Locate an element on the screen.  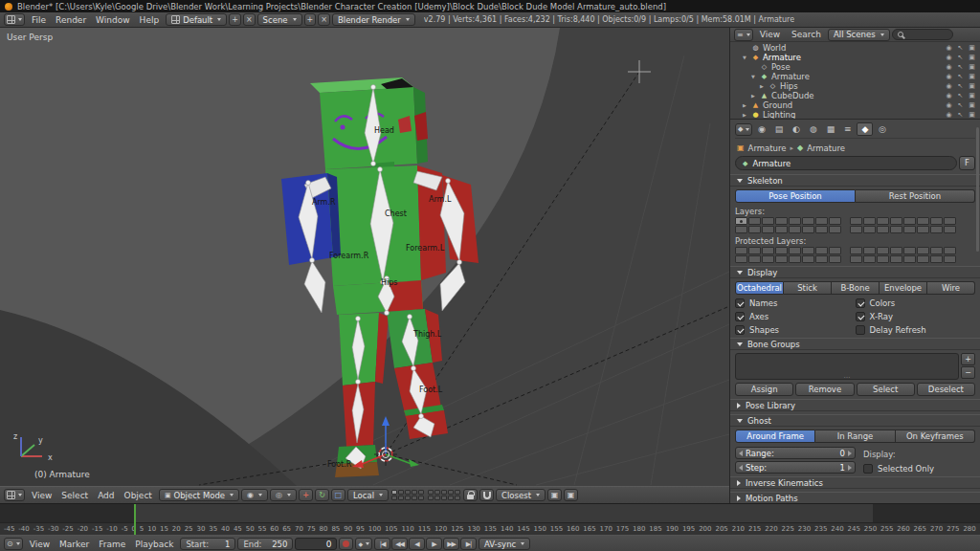
checkbox-selected-only: Selected Only is located at coordinates (919, 469).